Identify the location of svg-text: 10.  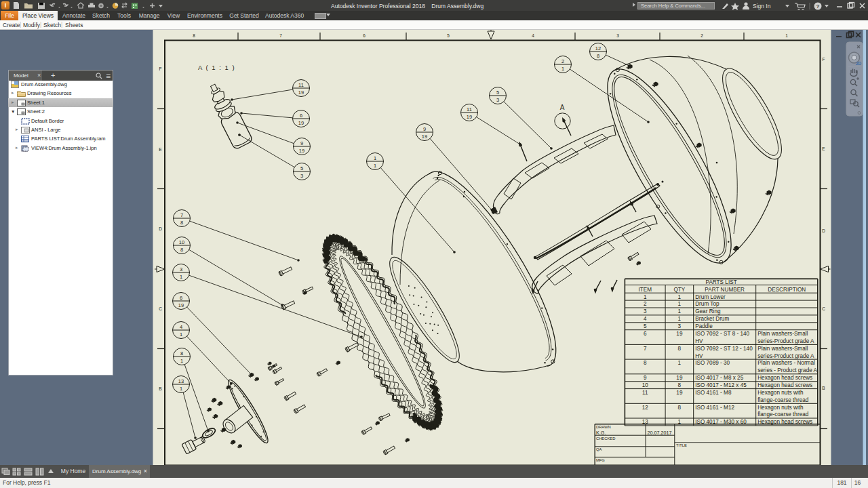
(646, 385).